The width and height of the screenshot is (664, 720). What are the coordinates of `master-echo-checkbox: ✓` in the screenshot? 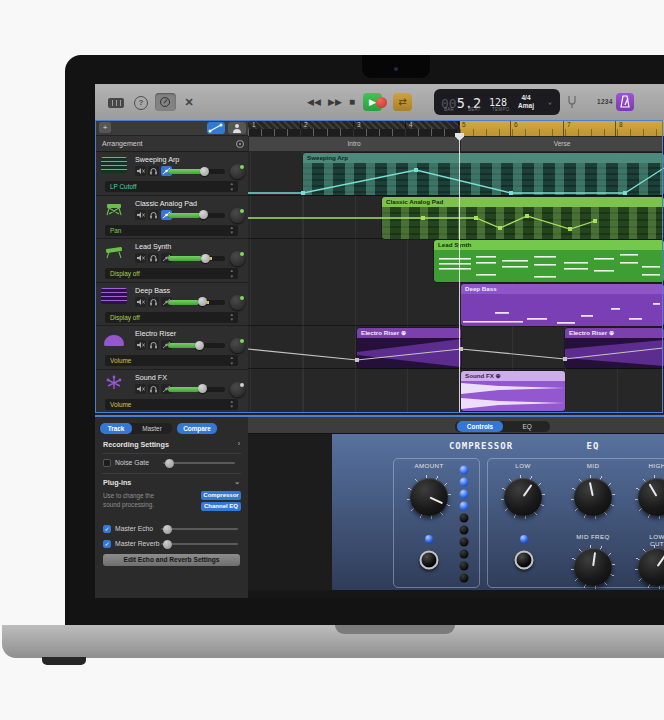 It's located at (107, 529).